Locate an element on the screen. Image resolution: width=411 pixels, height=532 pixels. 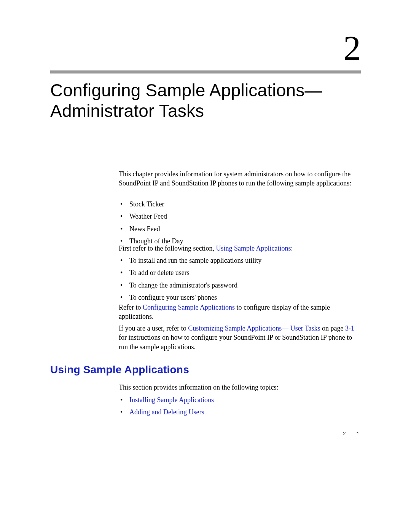
list-item: News Feed is located at coordinates (240, 229).